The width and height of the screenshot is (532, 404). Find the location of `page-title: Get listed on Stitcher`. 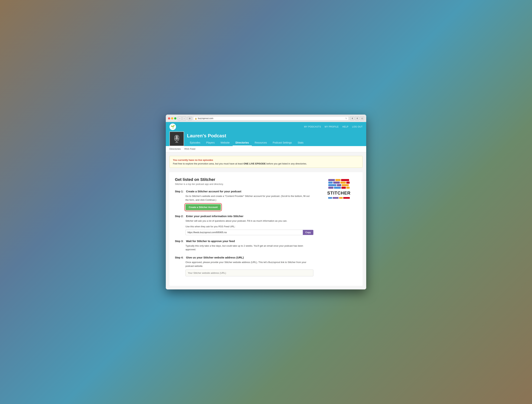

page-title: Get listed on Stitcher is located at coordinates (244, 180).